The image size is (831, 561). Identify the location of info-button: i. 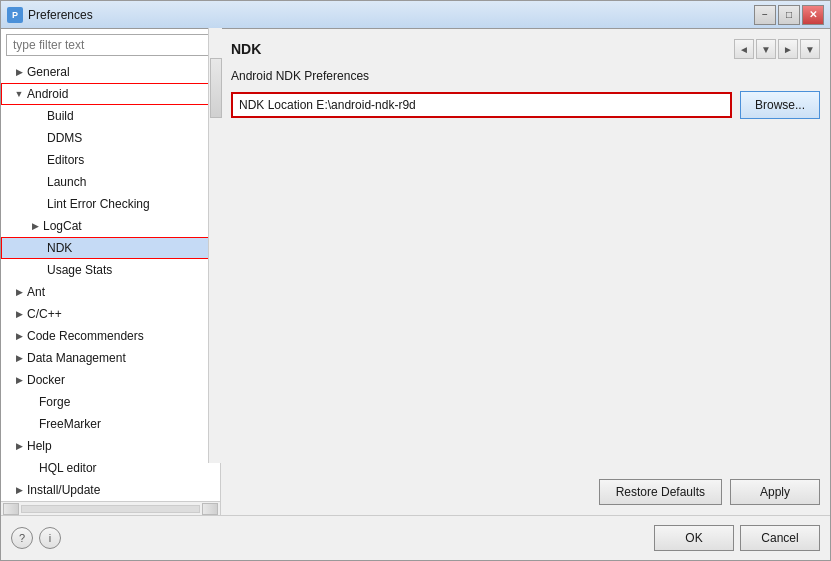
(50, 538).